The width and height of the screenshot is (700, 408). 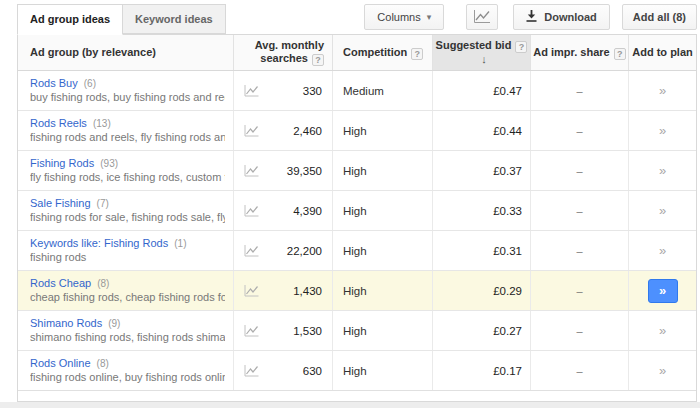 I want to click on ad-group-link: Rods Reels, so click(x=58, y=123).